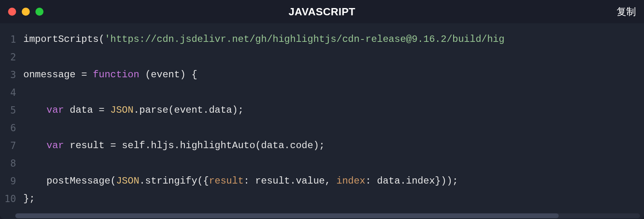  Describe the element at coordinates (8, 128) in the screenshot. I see `line-number: 6` at that location.